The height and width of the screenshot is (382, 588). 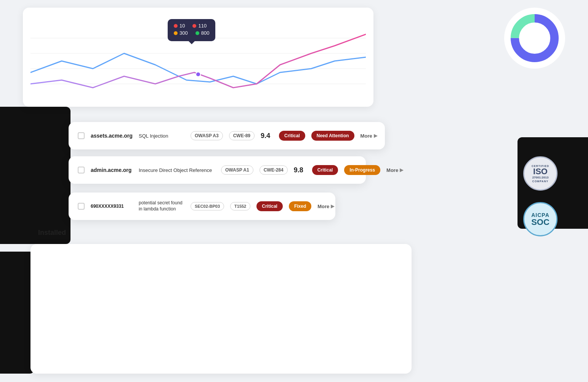 What do you see at coordinates (393, 170) in the screenshot?
I see `more-label-2: More` at bounding box center [393, 170].